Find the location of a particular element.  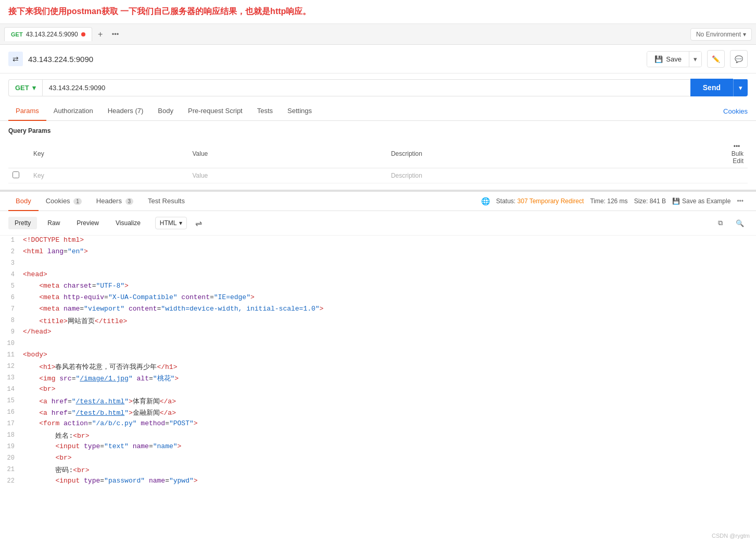

tab-settings: Settings is located at coordinates (300, 112).